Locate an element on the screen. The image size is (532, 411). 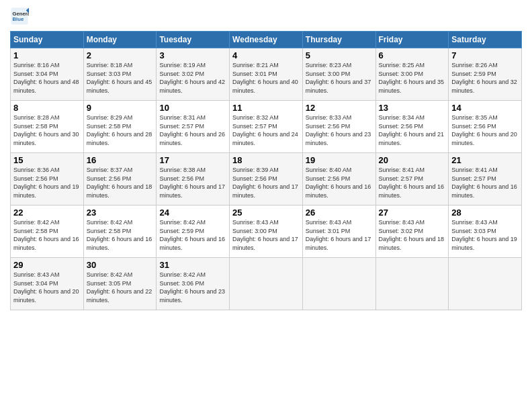
calendar-cell: 25Sunrise: 8:43 AMSunset: 3:00 PMDayligh… is located at coordinates (266, 232).